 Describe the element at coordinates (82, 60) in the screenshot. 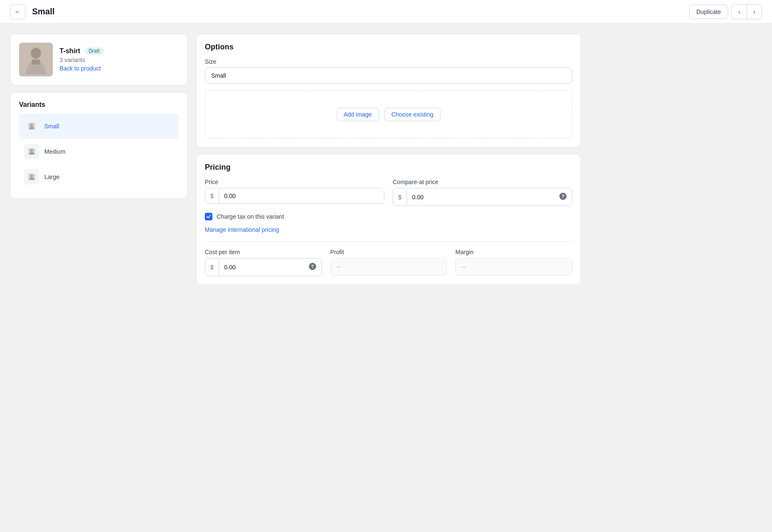

I see `product-info: T-shirt Draft 3 variants Back to product` at that location.